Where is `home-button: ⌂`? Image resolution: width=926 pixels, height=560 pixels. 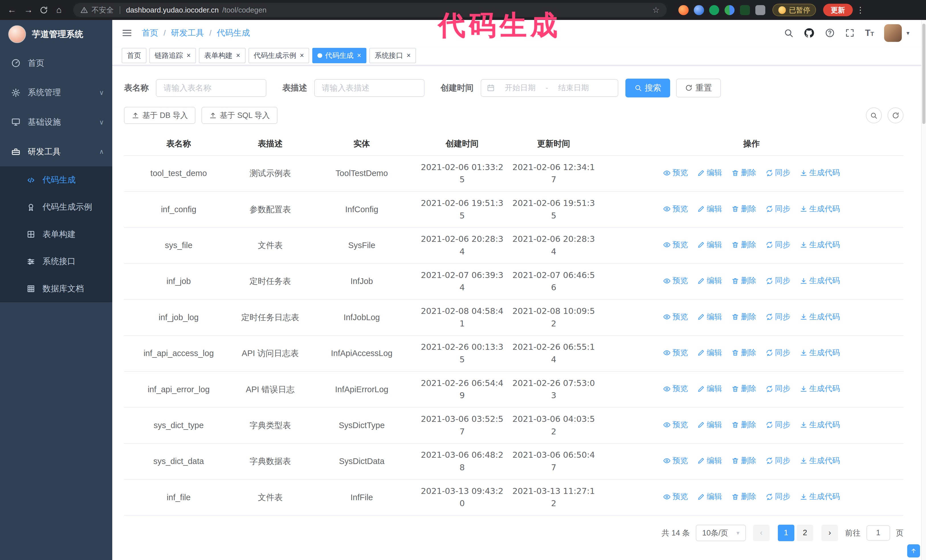
home-button: ⌂ is located at coordinates (59, 10).